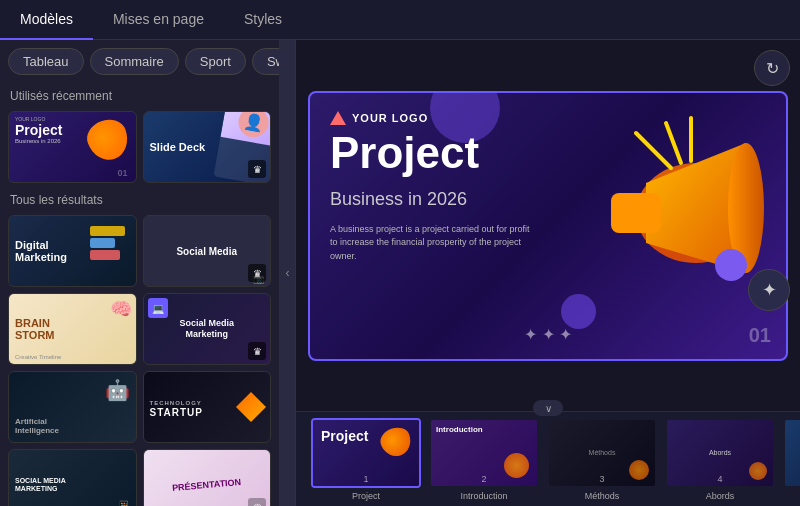 The height and width of the screenshot is (506, 800). Describe the element at coordinates (72, 329) in the screenshot. I see `template-brainstorm: BRAINSTORM 🧠 Creative Timeline` at that location.